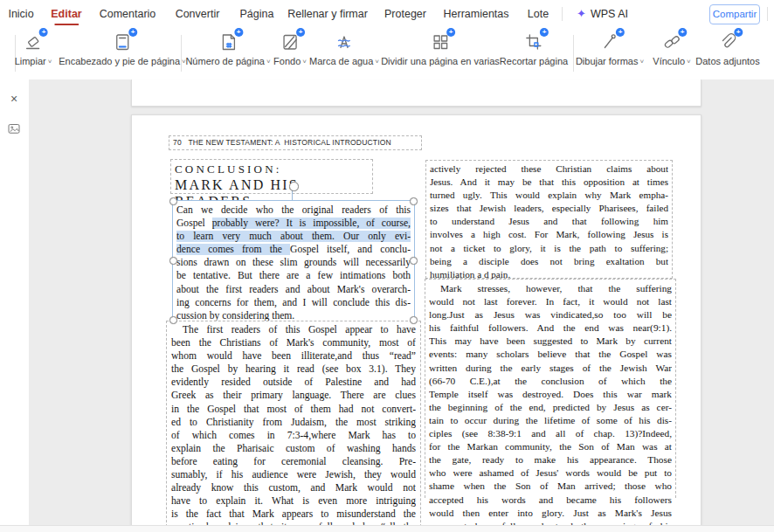 Image resolution: width=774 pixels, height=532 pixels. Describe the element at coordinates (294, 514) in the screenshot. I see `text-line: is the fact that Mark appears to misunde…` at that location.